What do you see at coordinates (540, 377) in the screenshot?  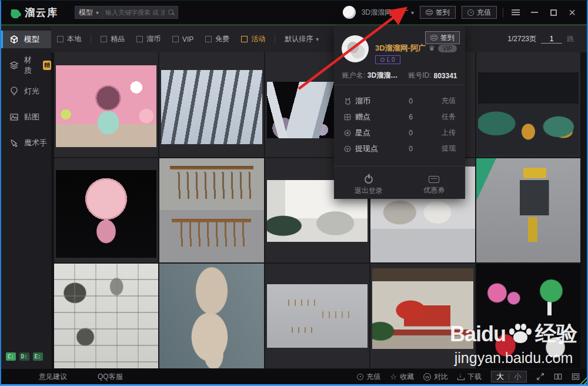 I see `fullscreen-button` at bounding box center [540, 377].